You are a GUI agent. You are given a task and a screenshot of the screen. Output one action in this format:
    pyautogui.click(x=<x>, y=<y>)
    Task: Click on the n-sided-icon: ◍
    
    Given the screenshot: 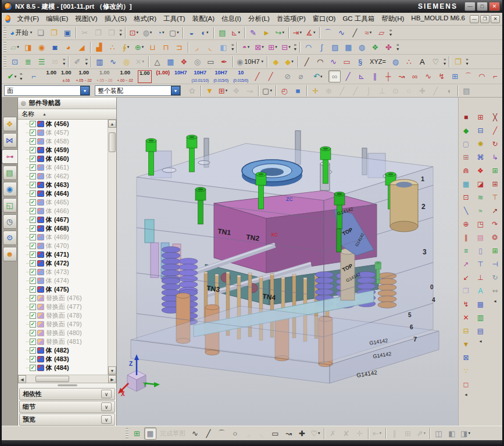 What is the action you would take?
    pyautogui.click(x=362, y=48)
    